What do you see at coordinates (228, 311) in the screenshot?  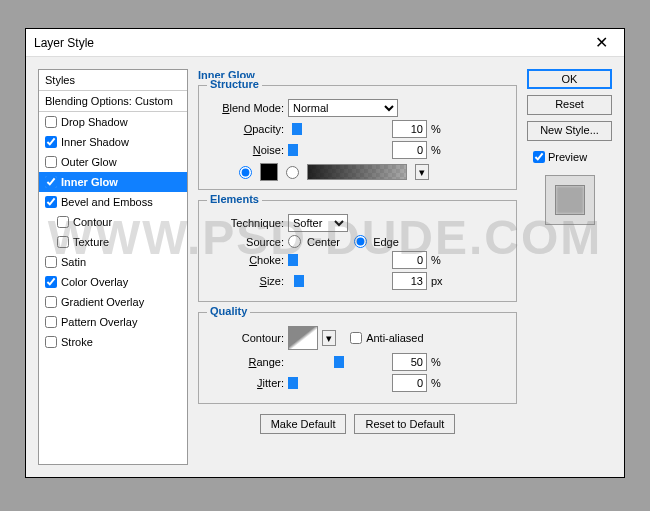 I see `quality-legend: Quality` at bounding box center [228, 311].